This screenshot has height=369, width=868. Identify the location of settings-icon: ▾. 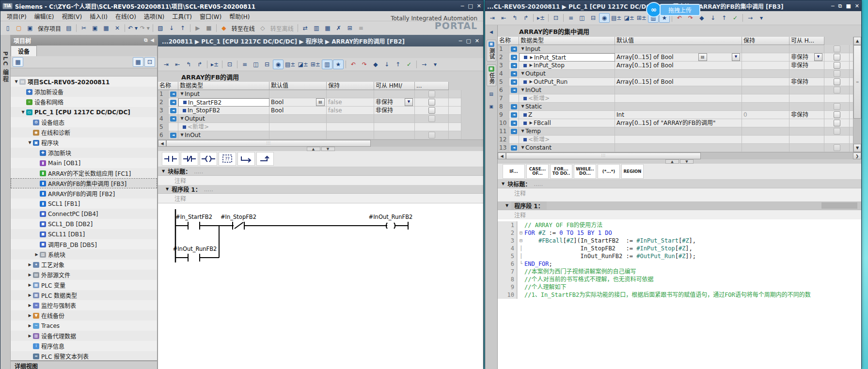
(761, 18).